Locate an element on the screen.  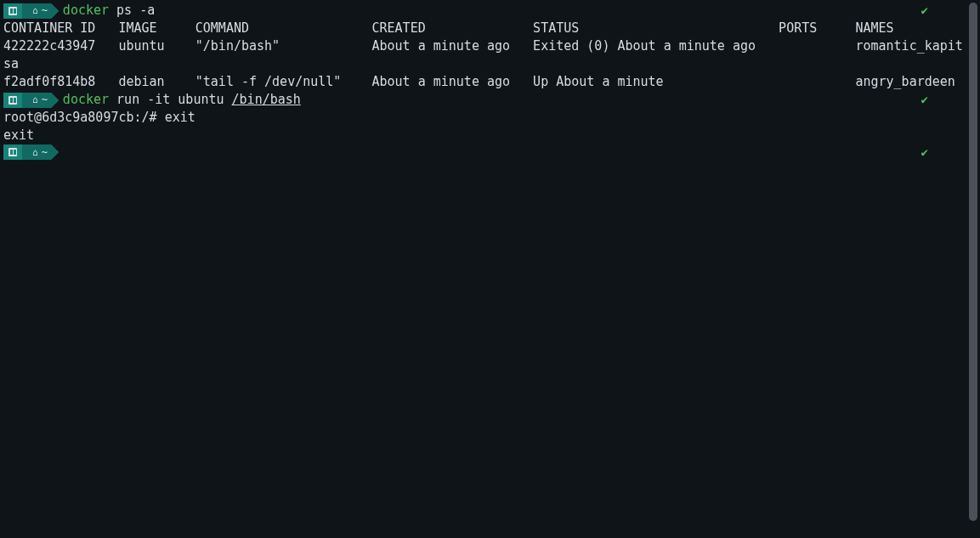
command-text: docker ps -a is located at coordinates (109, 10).